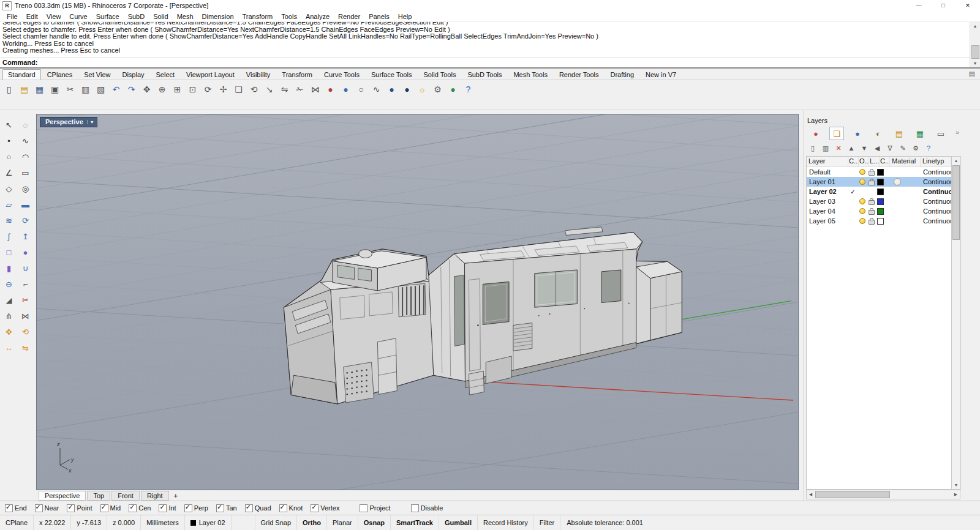 This screenshot has width=980, height=530. What do you see at coordinates (432, 508) in the screenshot?
I see `osnap-label: Disable` at bounding box center [432, 508].